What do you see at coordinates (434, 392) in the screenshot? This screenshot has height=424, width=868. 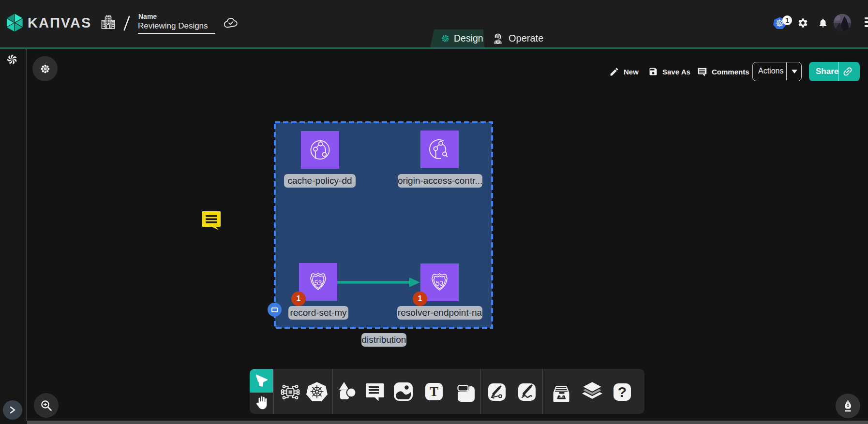 I see `svg-text: T` at bounding box center [434, 392].